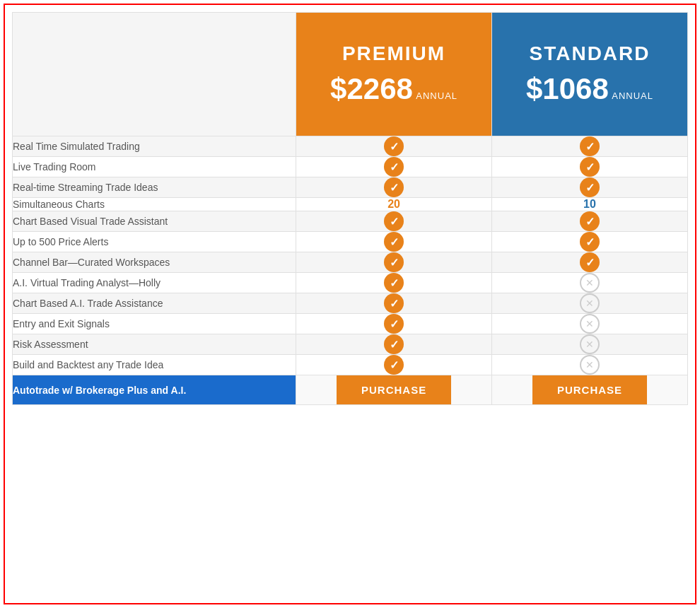 The height and width of the screenshot is (608, 700). Describe the element at coordinates (351, 242) in the screenshot. I see `table-row: Up to 500 Price Alerts✓✓` at that location.